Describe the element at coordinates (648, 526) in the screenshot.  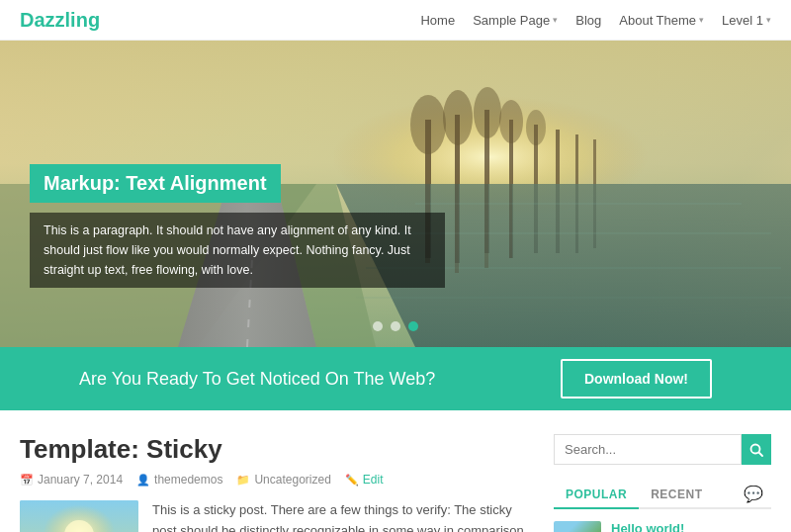
I see `recent-item-1-title: Hello world!` at that location.